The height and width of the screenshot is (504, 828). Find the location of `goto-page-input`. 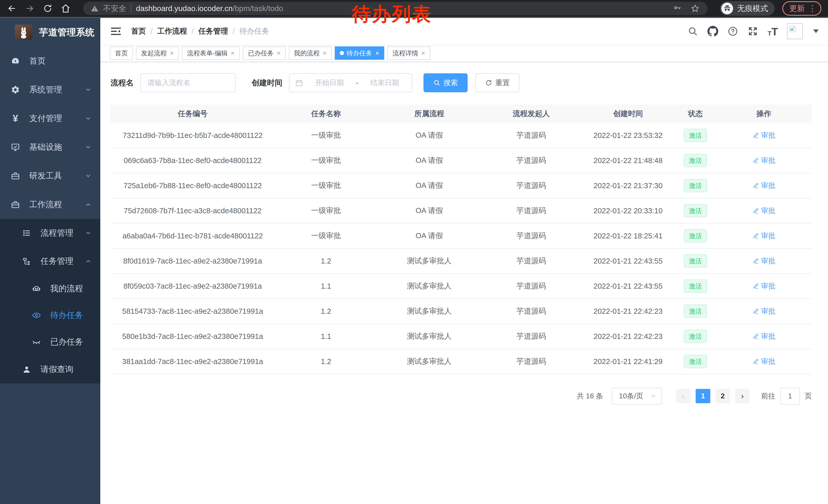

goto-page-input is located at coordinates (790, 396).